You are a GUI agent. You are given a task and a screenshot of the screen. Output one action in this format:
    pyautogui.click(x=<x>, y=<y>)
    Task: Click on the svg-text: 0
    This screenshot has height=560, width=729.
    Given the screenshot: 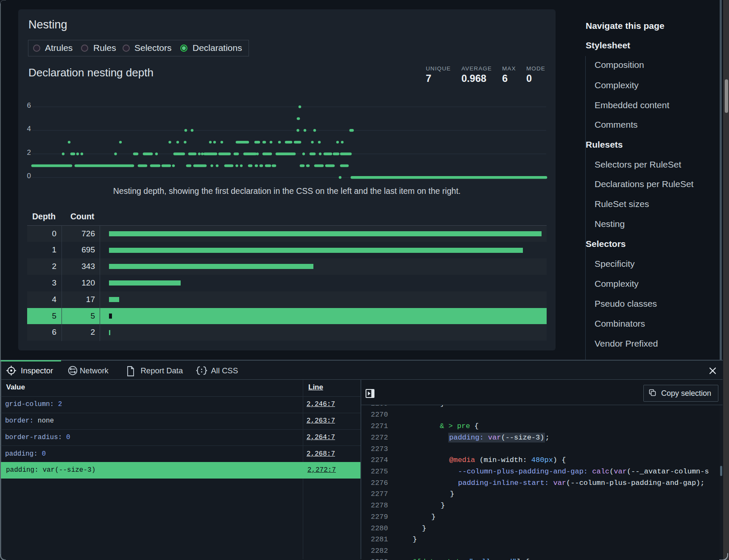 What is the action you would take?
    pyautogui.click(x=29, y=176)
    